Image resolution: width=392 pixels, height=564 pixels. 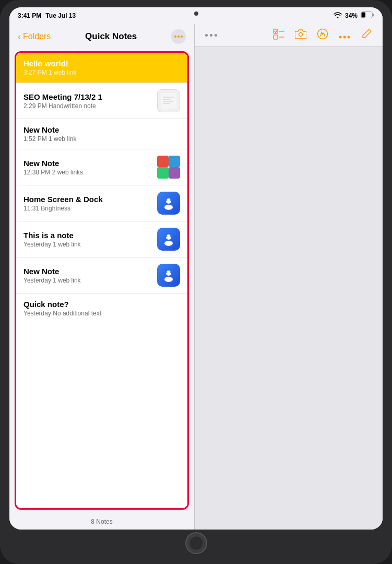 What do you see at coordinates (88, 276) in the screenshot?
I see `note-text: New Note Yesterday 1 web link` at bounding box center [88, 276].